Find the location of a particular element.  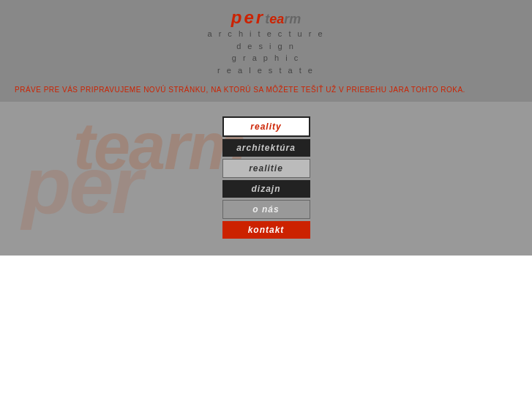

nav-realitie: realitie is located at coordinates (266, 168).